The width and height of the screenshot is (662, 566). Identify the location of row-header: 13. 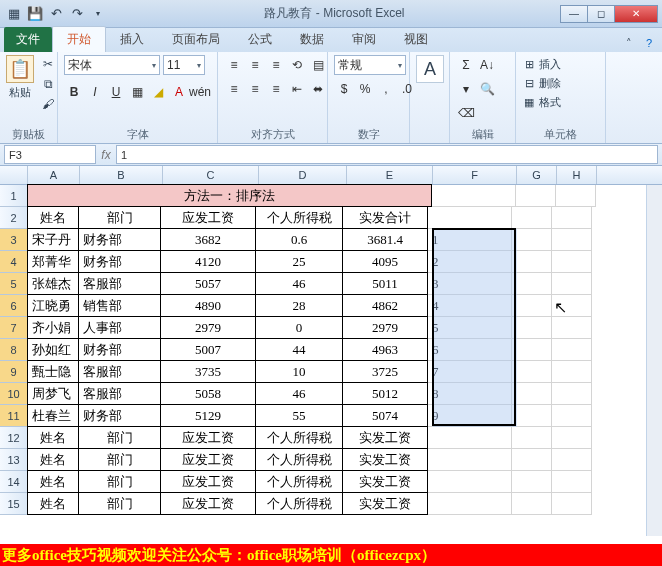
(14, 460).